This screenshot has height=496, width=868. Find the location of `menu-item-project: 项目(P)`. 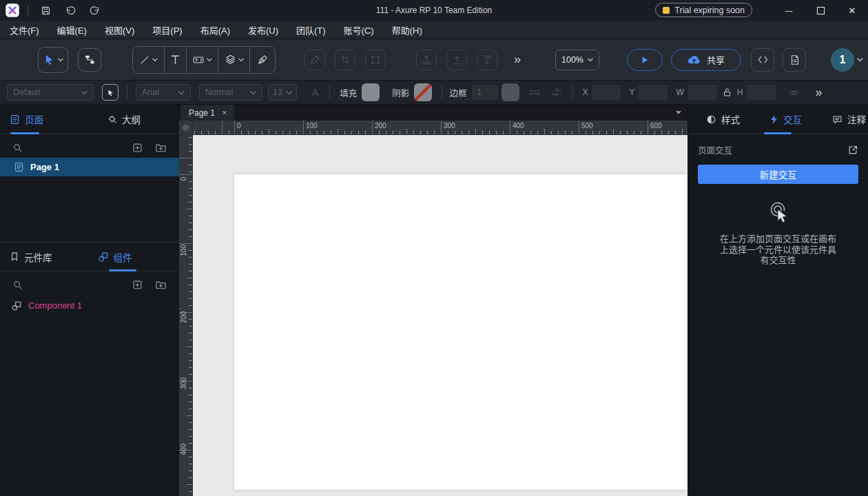

menu-item-project: 项目(P) is located at coordinates (167, 30).